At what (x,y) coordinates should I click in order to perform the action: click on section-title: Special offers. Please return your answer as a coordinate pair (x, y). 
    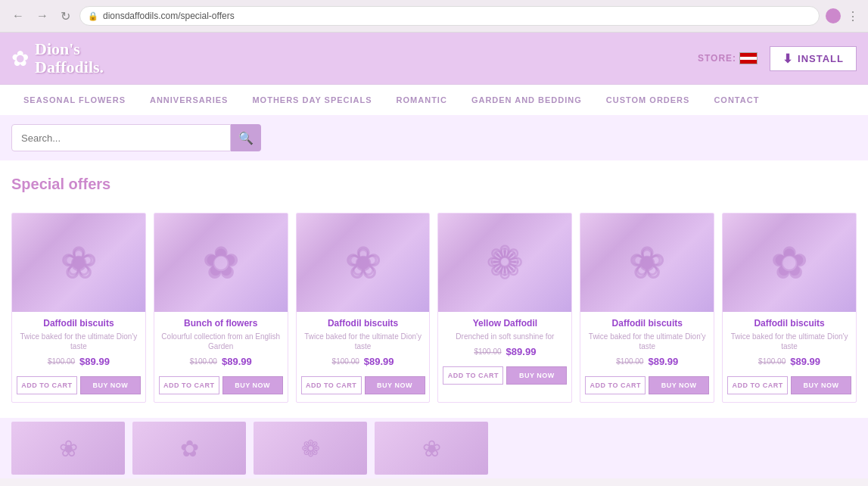
    Looking at the image, I should click on (434, 185).